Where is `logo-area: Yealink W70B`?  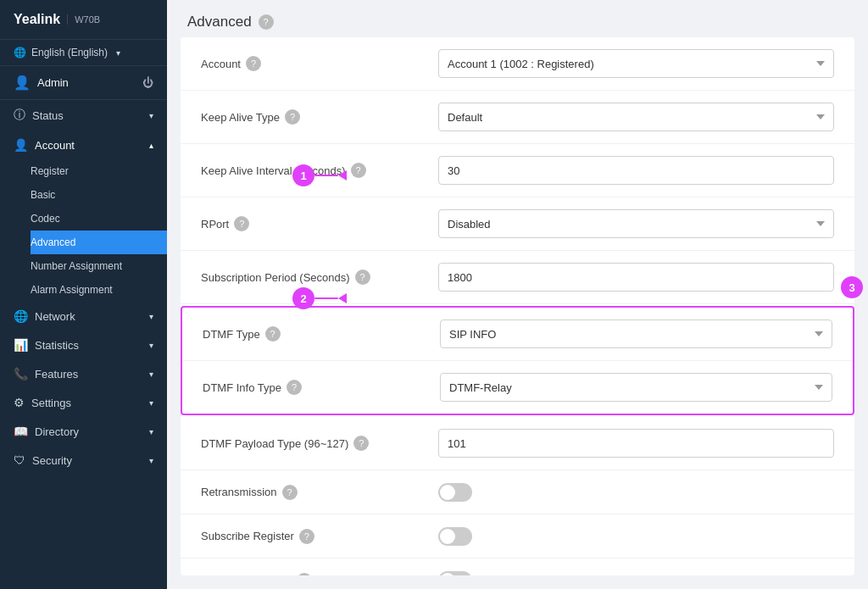
logo-area: Yealink W70B is located at coordinates (83, 20).